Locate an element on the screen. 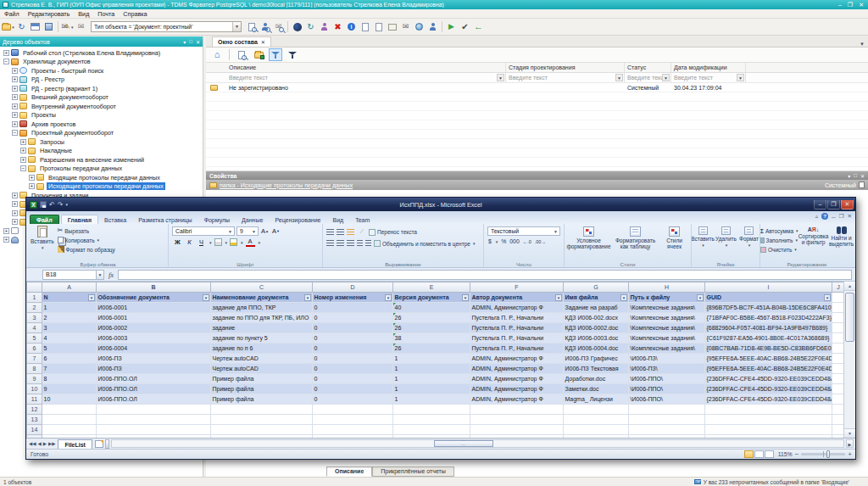 The image size is (868, 486). row-header-13: 13 is located at coordinates (35, 420).